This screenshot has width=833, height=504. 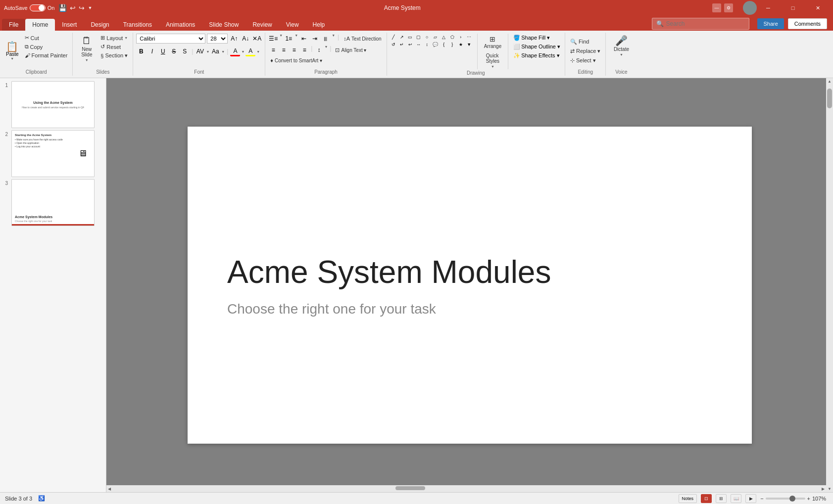 What do you see at coordinates (53, 203) in the screenshot?
I see `slide-thumb-3: Acme System Modules Choose the right one…` at bounding box center [53, 203].